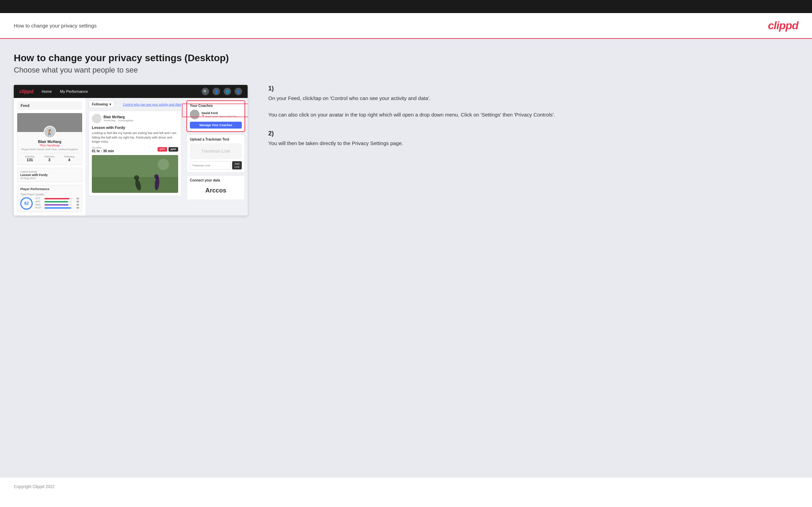  Describe the element at coordinates (76, 199) in the screenshot. I see `bar-ott-val: 90` at that location.